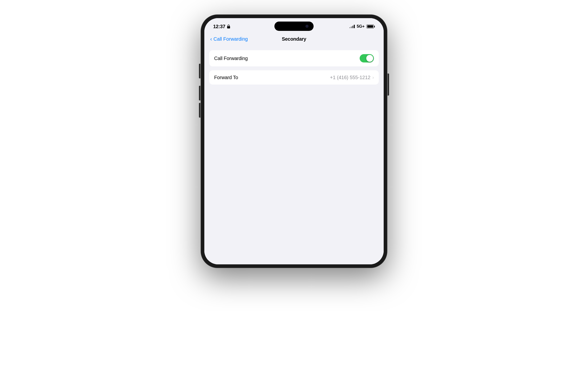  Describe the element at coordinates (294, 58) in the screenshot. I see `call-forwarding-group: Call Forwarding` at that location.